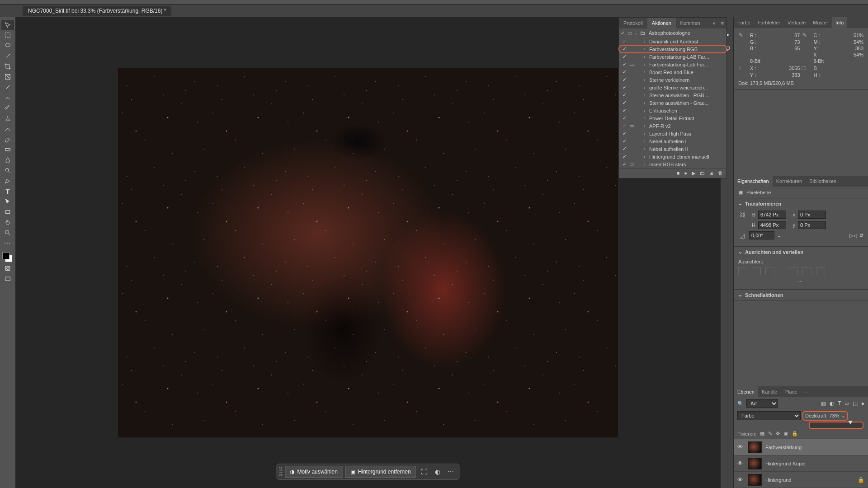 This screenshot has width=868, height=488. Describe the element at coordinates (795, 434) in the screenshot. I see `lock-all-icon: 🔒` at that location.